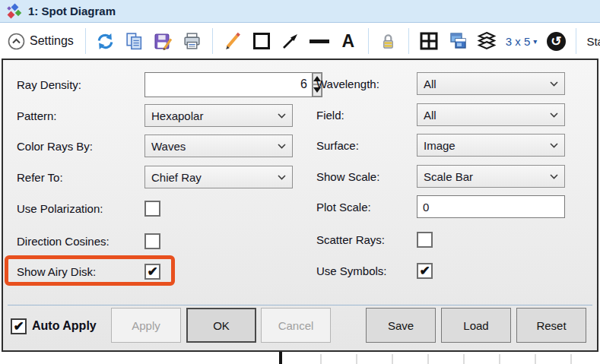 The width and height of the screenshot is (600, 364). Describe the element at coordinates (71, 11) in the screenshot. I see `window-title: 1: Spot Diagram` at that location.